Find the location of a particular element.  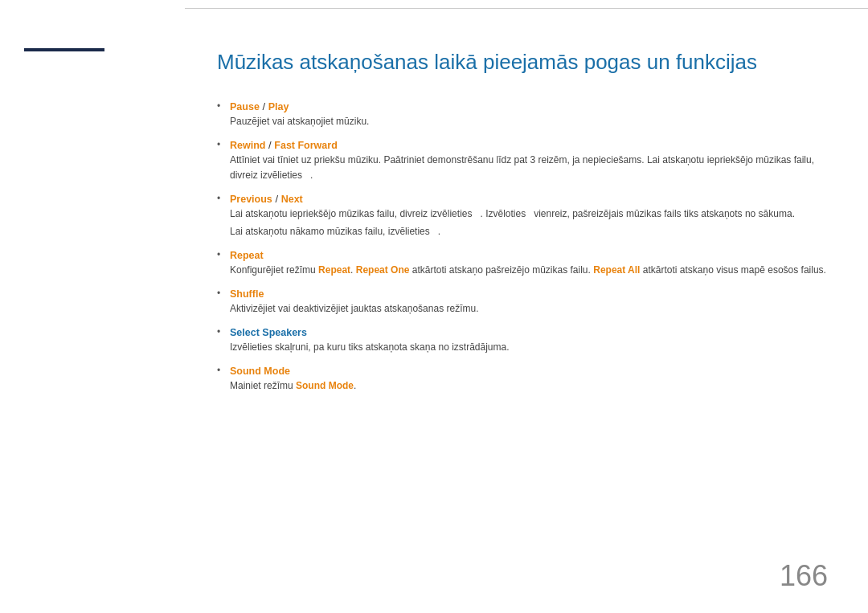

repeat-inline-2: Repeat One is located at coordinates (383, 270).